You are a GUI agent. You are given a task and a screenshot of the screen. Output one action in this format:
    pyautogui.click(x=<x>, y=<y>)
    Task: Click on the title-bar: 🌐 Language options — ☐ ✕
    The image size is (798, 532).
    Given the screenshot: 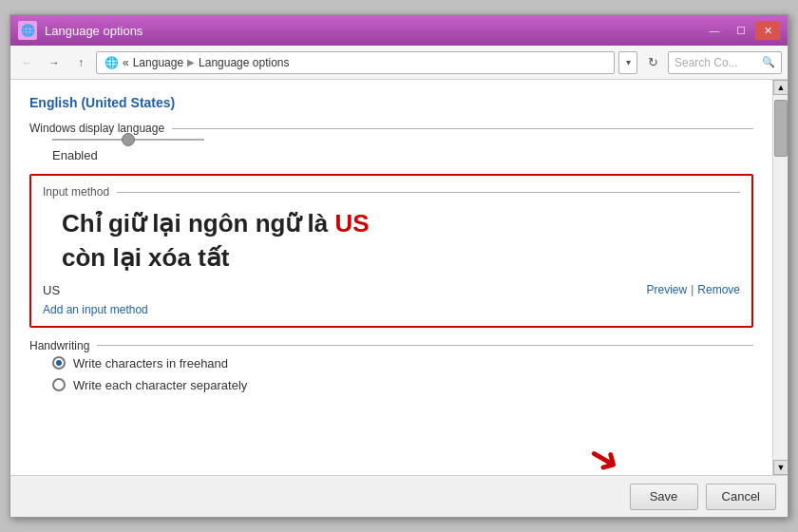 What is the action you would take?
    pyautogui.click(x=399, y=30)
    